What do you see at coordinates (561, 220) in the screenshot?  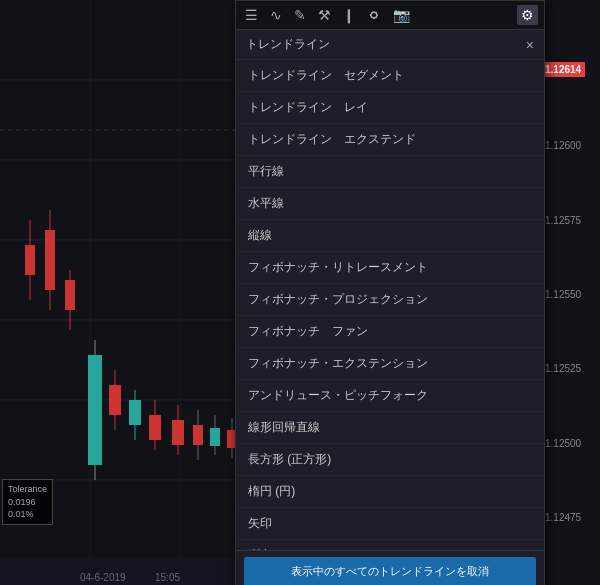 I see `price-label-2: 1.12575` at bounding box center [561, 220].